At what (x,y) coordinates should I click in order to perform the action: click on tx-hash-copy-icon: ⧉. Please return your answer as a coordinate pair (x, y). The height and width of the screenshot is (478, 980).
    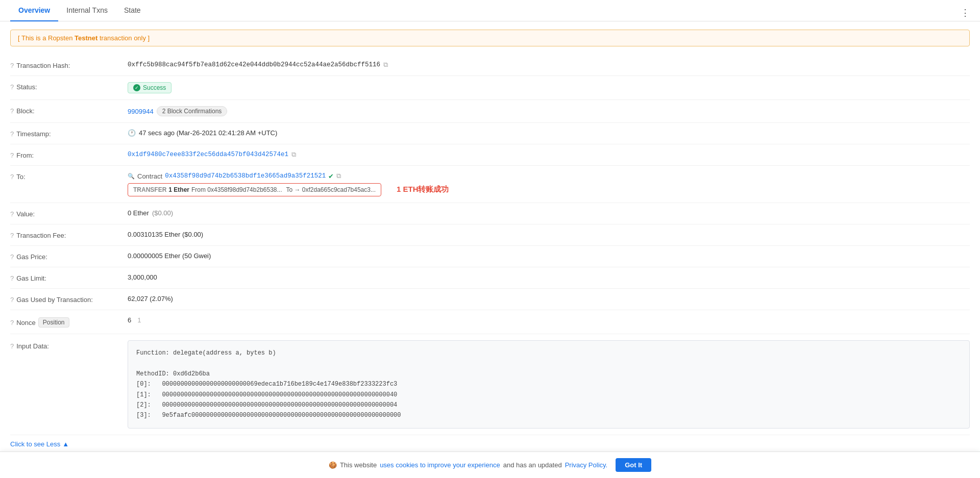
    Looking at the image, I should click on (386, 65).